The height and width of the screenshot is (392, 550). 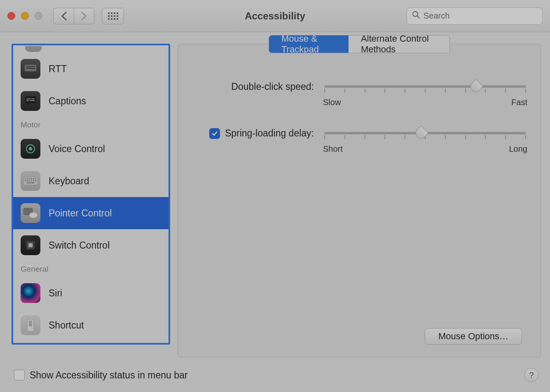 What do you see at coordinates (518, 149) in the screenshot?
I see `slider-max-label: Long` at bounding box center [518, 149].